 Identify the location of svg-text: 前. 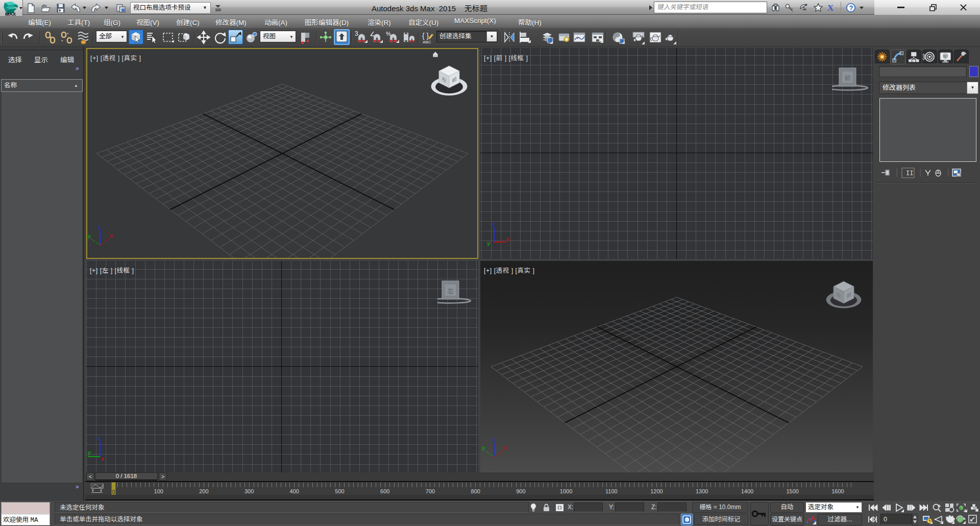
(848, 78).